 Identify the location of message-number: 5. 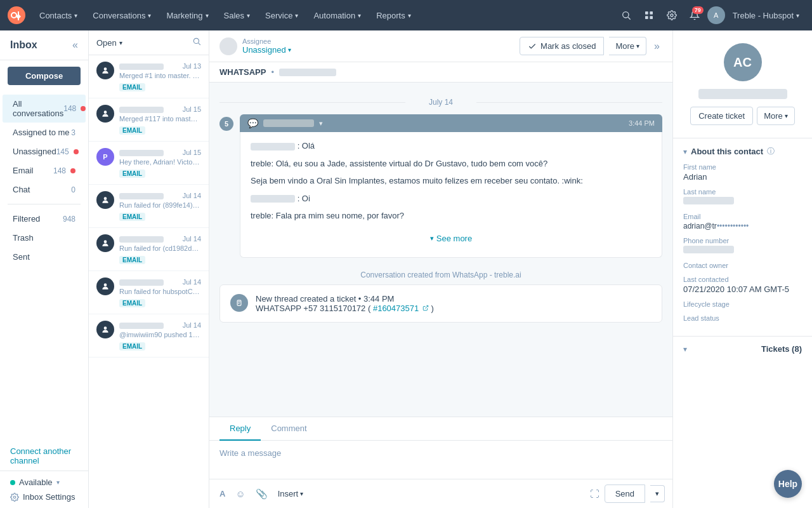
(226, 124).